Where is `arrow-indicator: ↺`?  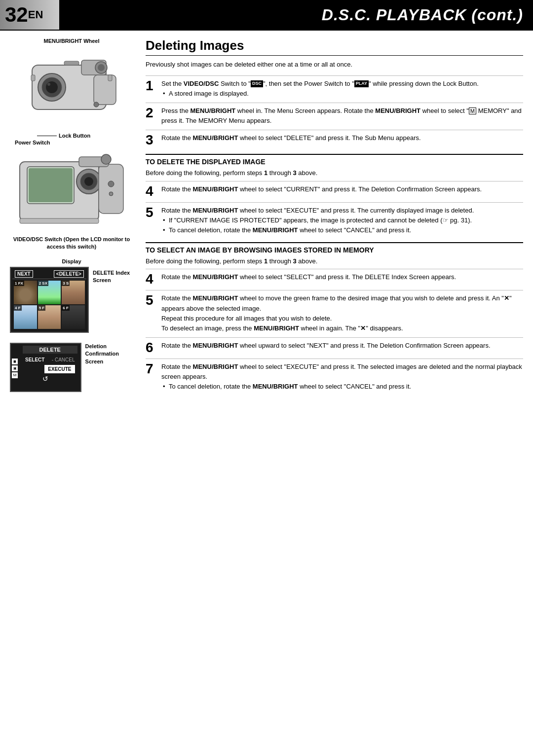
arrow-indicator: ↺ is located at coordinates (45, 379).